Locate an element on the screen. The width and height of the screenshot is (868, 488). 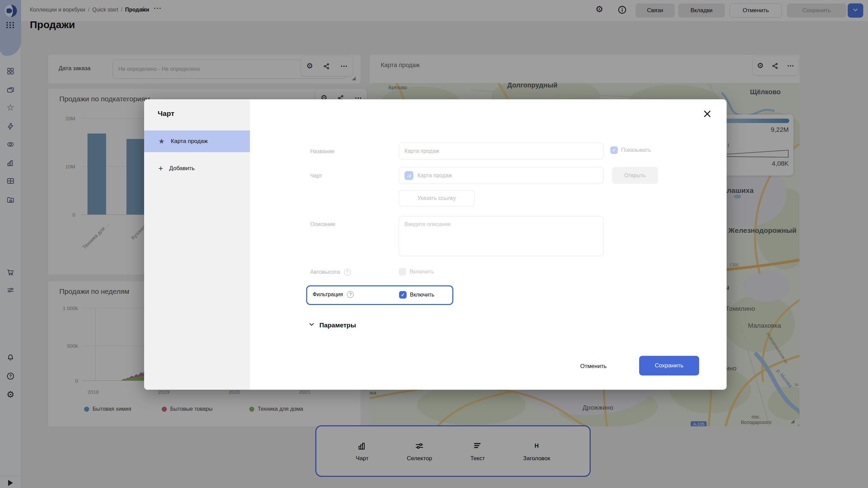
autoheight-checkbox-row: Включить is located at coordinates (416, 272).